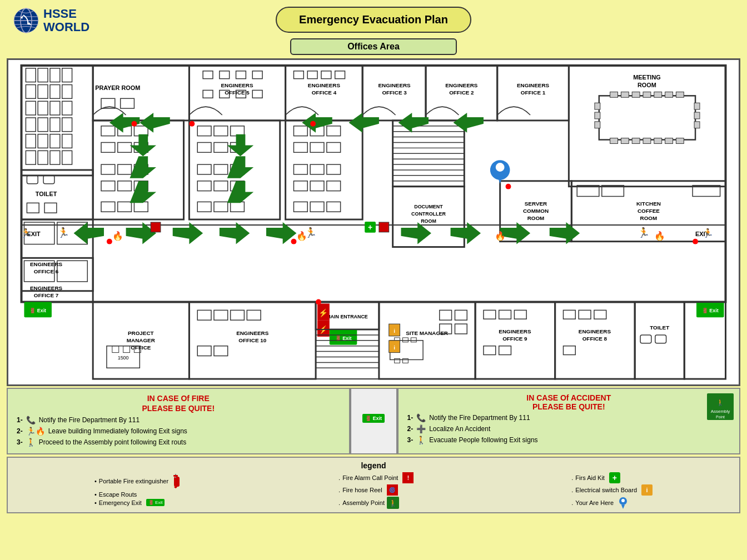 The height and width of the screenshot is (560, 747). I want to click on legend-item-escape: • Escape Routs, so click(138, 494).